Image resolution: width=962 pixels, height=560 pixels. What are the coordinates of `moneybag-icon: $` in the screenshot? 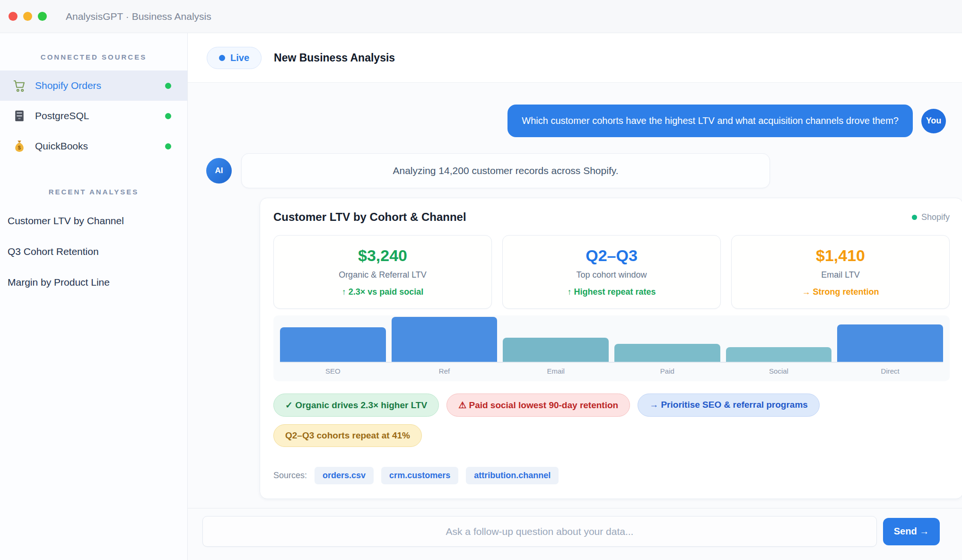 It's located at (19, 146).